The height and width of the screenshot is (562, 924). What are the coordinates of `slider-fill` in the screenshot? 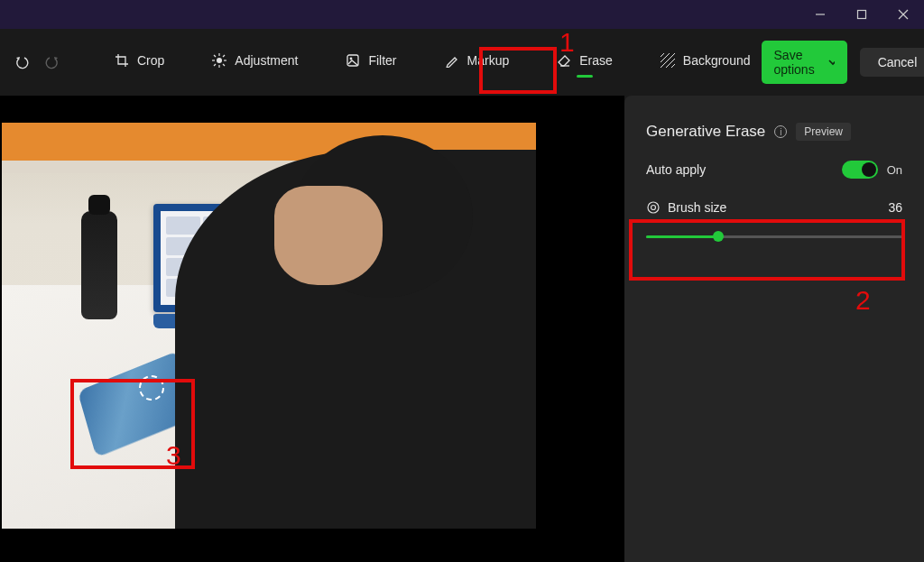 It's located at (682, 236).